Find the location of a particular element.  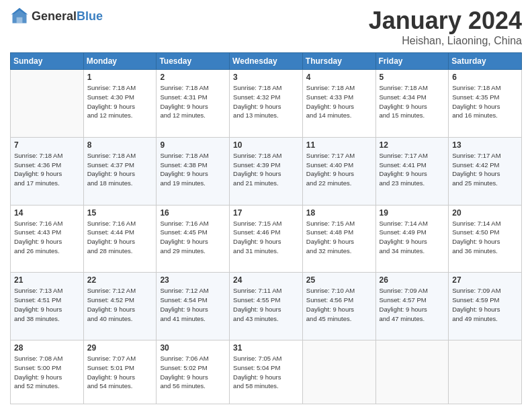

day-number: 24 is located at coordinates (266, 280).